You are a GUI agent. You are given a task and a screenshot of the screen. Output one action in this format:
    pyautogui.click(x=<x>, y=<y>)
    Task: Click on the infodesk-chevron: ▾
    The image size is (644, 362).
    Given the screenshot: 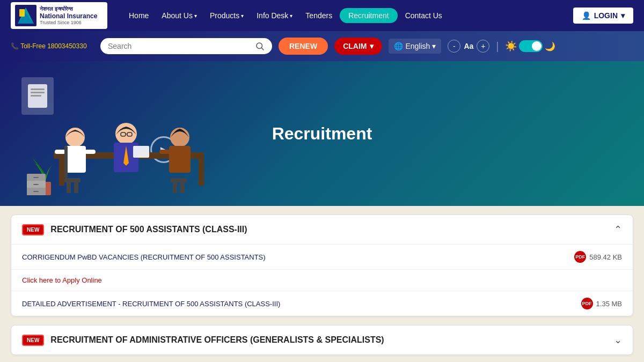 What is the action you would take?
    pyautogui.click(x=291, y=16)
    